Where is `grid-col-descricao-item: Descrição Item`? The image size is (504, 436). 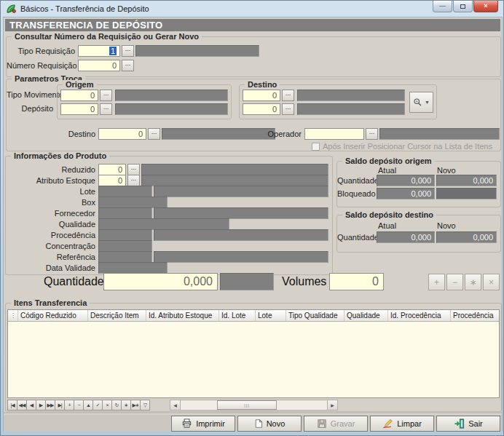 grid-col-descricao-item: Descrição Item is located at coordinates (117, 316).